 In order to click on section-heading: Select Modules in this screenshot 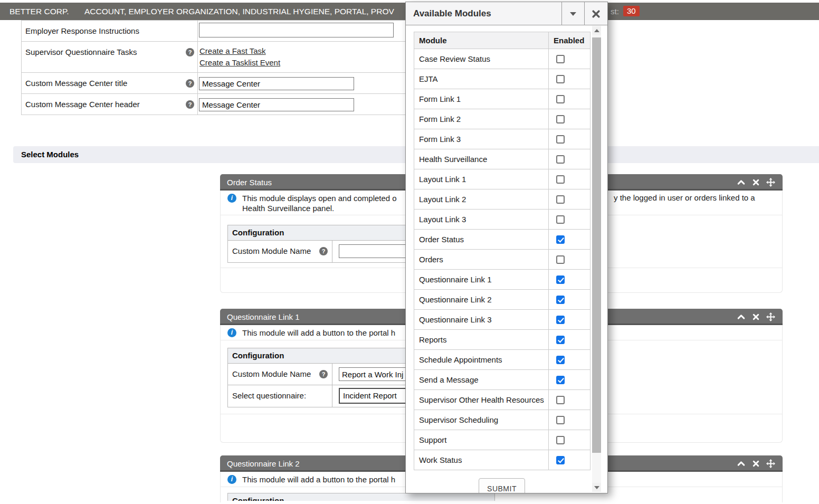, I will do `click(50, 155)`.